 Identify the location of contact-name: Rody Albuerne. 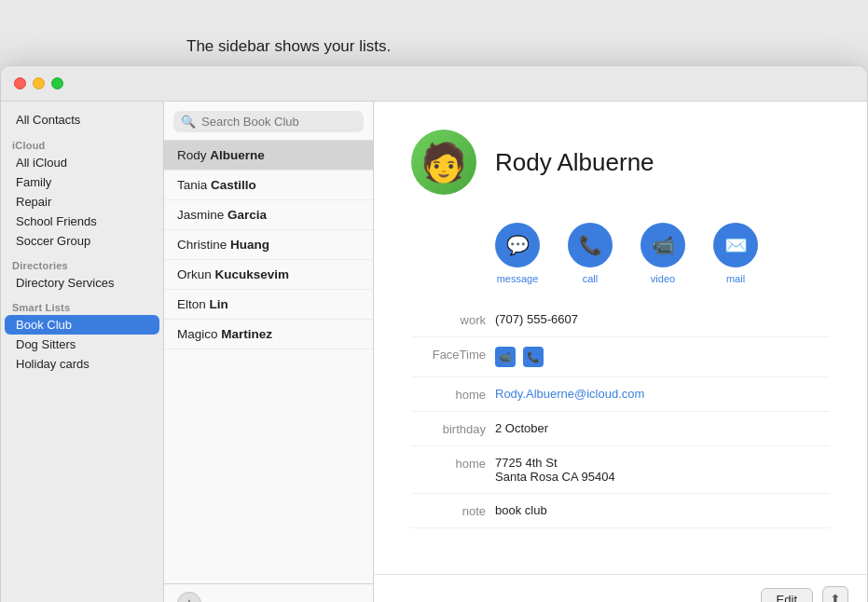
(574, 162).